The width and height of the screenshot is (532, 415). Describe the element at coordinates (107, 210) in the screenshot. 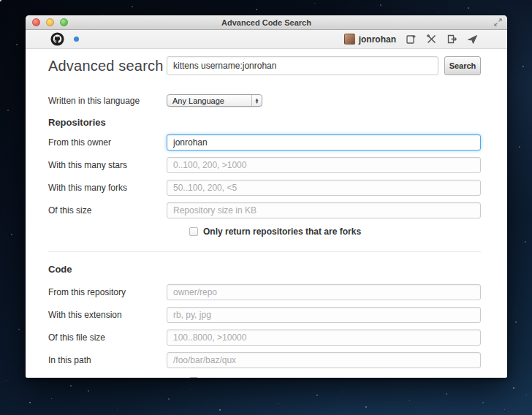

I see `repo-size-label: Of this size` at that location.